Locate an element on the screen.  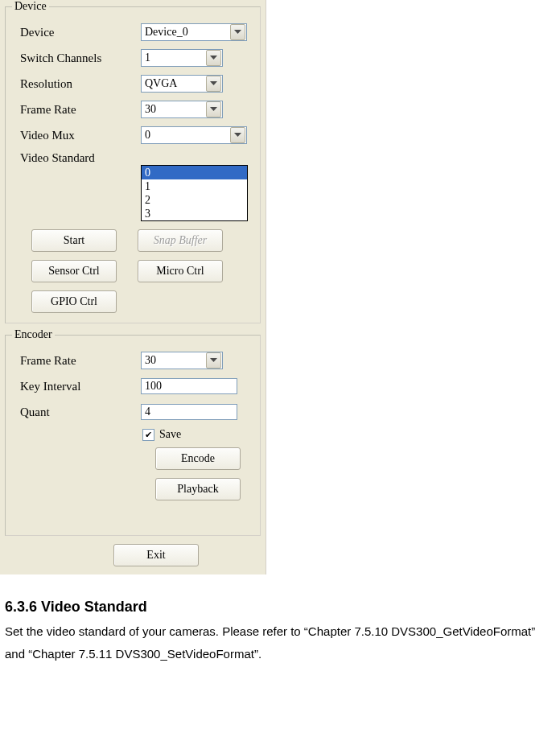
video-mux-dropdown: 0 1 2 3 is located at coordinates (195, 193).